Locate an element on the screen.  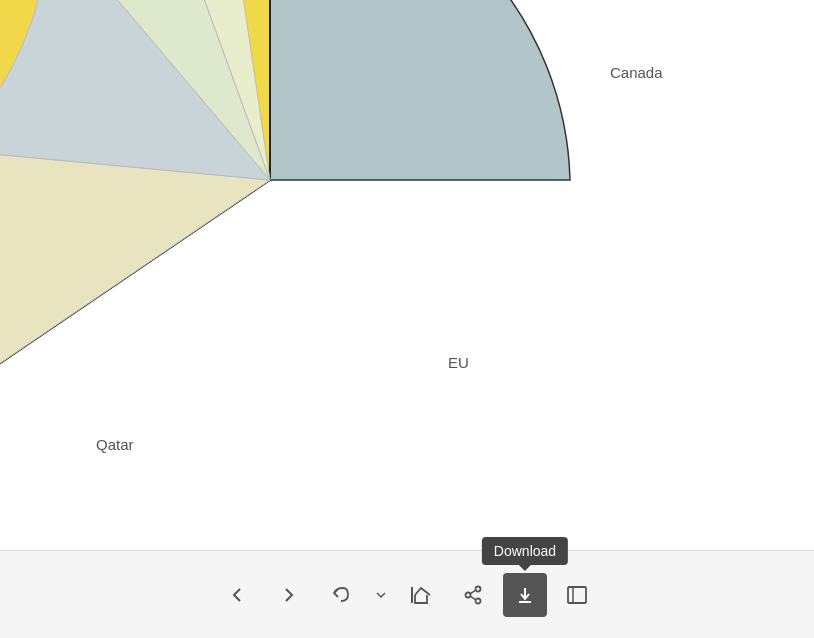
toolbar: Download is located at coordinates (407, 594).